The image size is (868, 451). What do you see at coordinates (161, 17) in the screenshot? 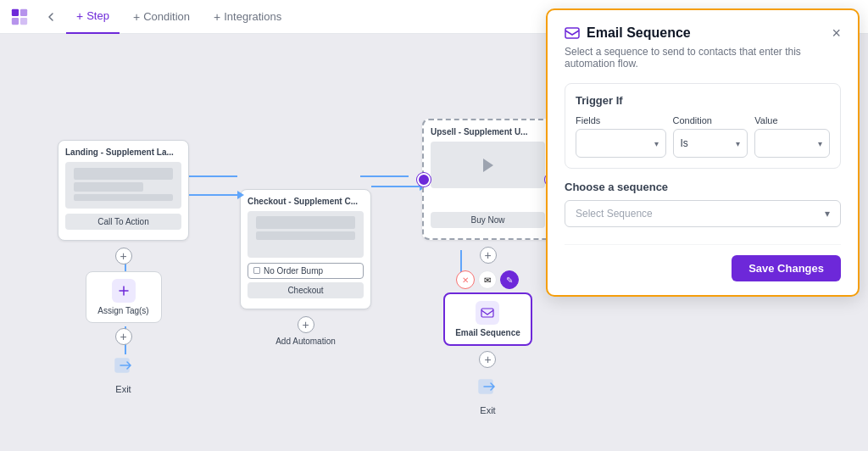
I see `tab-condition: + Condition` at bounding box center [161, 17].